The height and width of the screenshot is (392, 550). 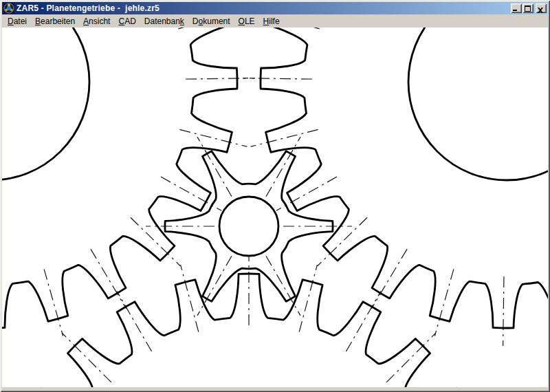 I want to click on window-controls, so click(x=529, y=8).